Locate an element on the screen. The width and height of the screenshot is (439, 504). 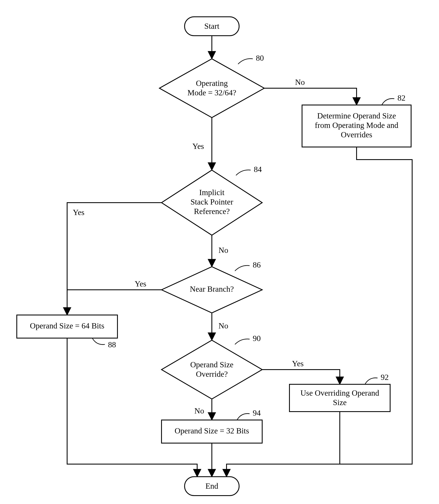
p82-line1: Determine Operand Size is located at coordinates (357, 116).